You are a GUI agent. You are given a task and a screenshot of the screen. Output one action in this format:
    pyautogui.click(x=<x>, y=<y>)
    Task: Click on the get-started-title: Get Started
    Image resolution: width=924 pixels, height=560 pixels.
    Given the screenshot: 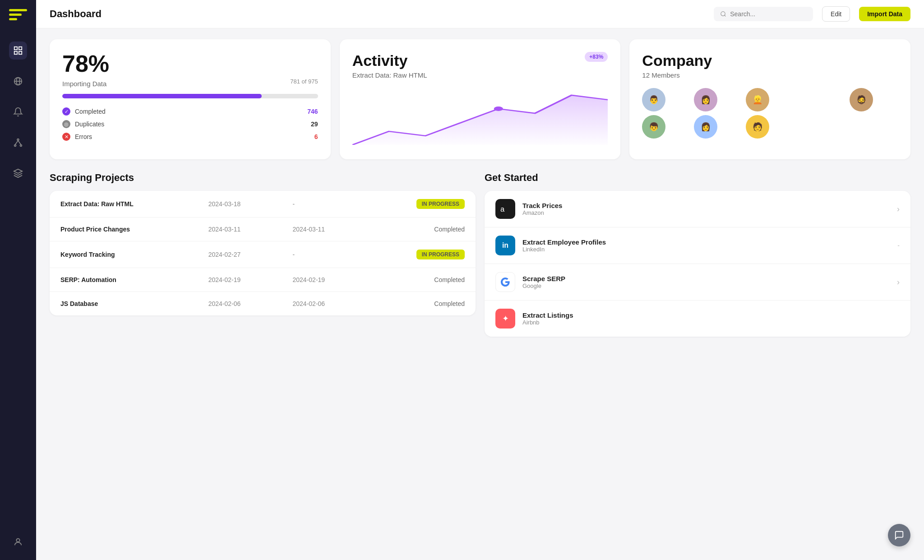 What is the action you would take?
    pyautogui.click(x=698, y=178)
    